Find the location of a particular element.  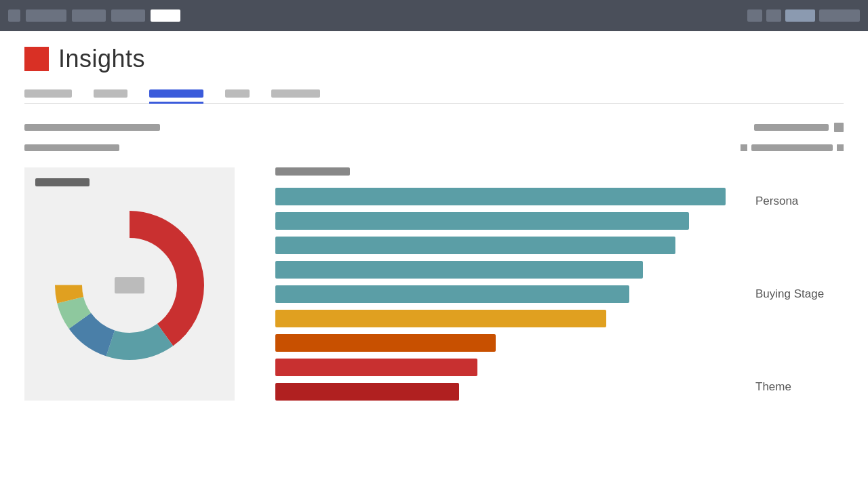

sub-filter-right is located at coordinates (792, 148).